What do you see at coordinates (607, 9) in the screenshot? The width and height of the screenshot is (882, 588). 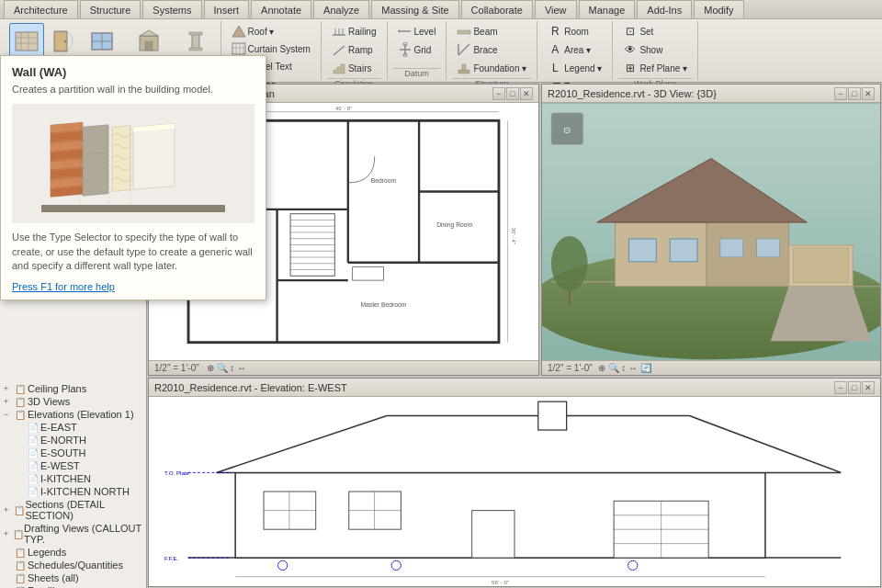 I see `tab-manage: Manage` at bounding box center [607, 9].